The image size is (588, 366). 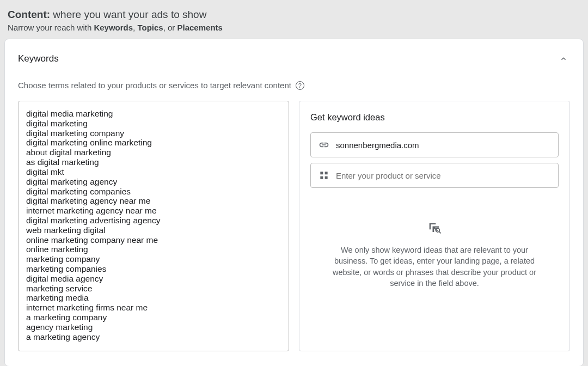 What do you see at coordinates (434, 175) in the screenshot?
I see `product-input-field` at bounding box center [434, 175].